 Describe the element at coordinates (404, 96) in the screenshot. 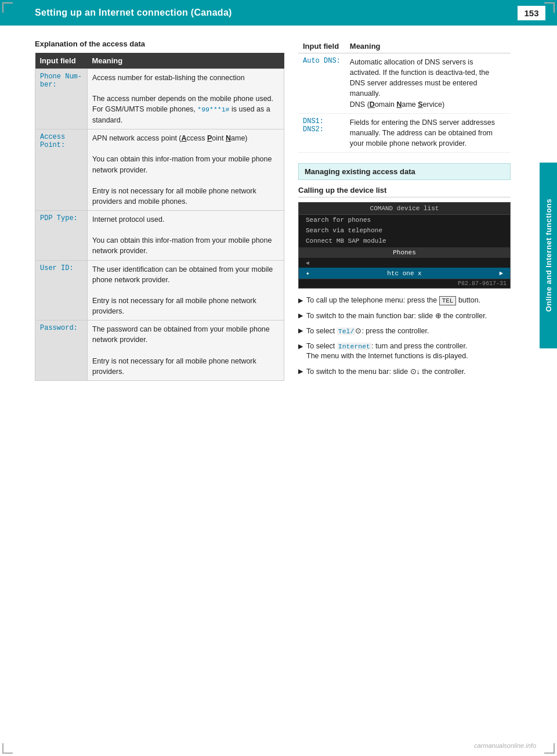

I see `right-data-table: Input field Meaning Auto DNS:Automatic a…` at that location.